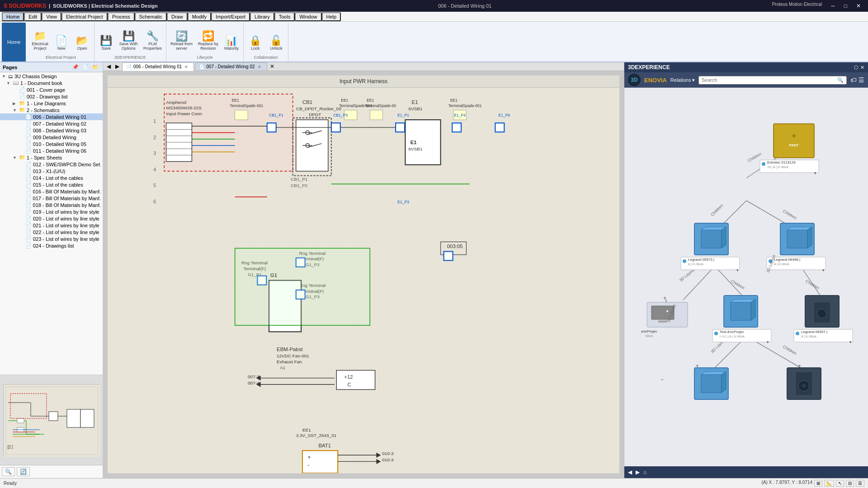 The image size is (868, 488). What do you see at coordinates (863, 68) in the screenshot?
I see `right-header-close: ✕` at bounding box center [863, 68].